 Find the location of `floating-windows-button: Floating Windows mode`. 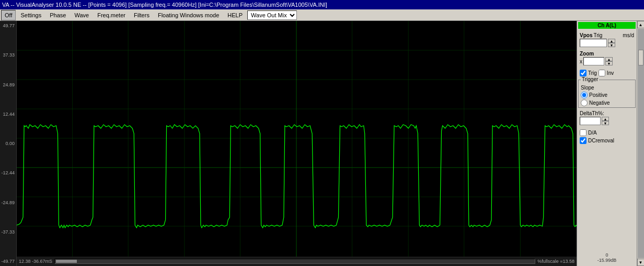

floating-windows-button: Floating Windows mode is located at coordinates (188, 15).